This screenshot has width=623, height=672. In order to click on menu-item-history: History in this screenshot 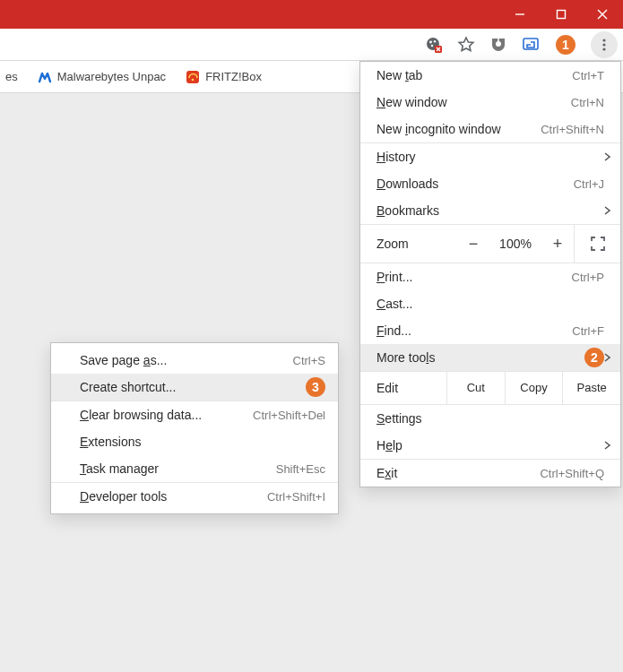, I will do `click(490, 157)`.